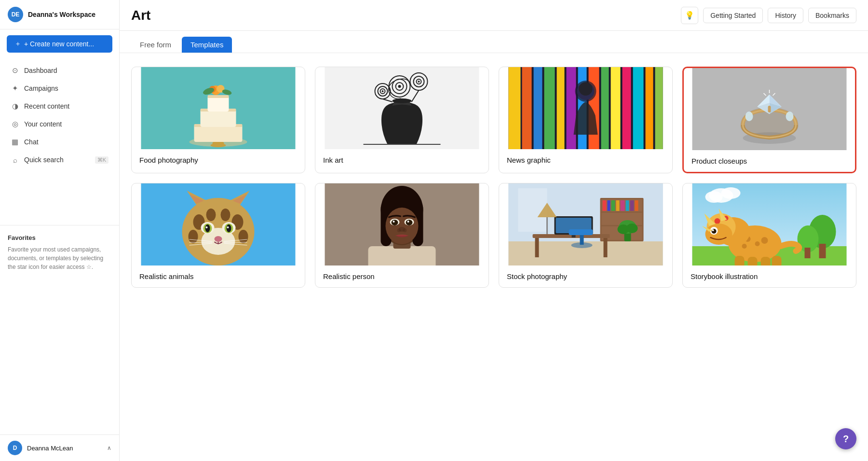 The width and height of the screenshot is (868, 461). I want to click on campaigns-icon: ✦, so click(15, 88).